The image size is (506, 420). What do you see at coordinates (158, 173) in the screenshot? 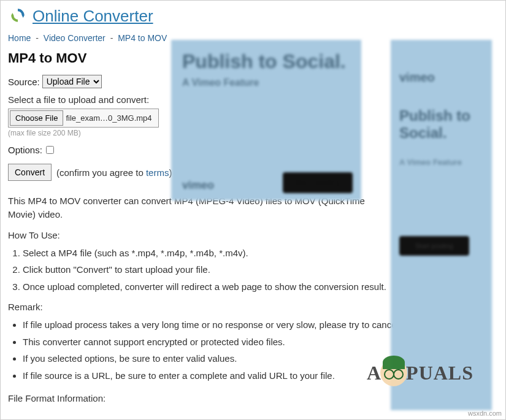
I see `terms-link: terms` at bounding box center [158, 173].